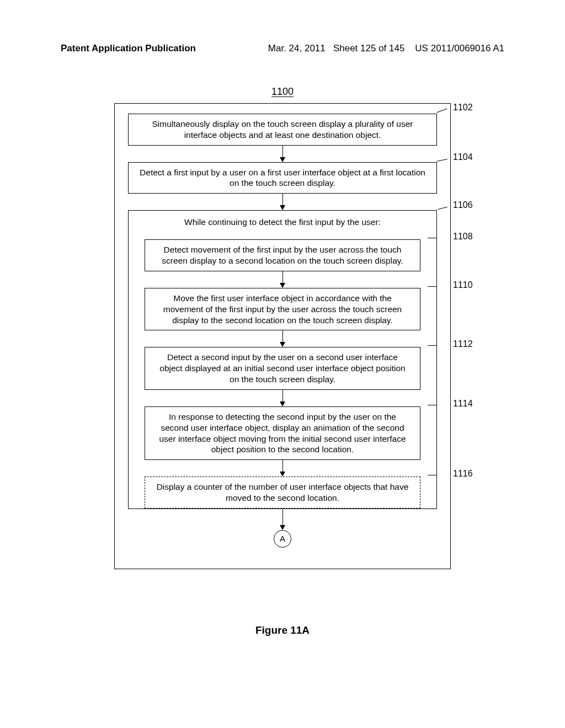 The width and height of the screenshot is (565, 728). I want to click on flow-step-1108: Detect movement of the first input by th…, so click(282, 255).